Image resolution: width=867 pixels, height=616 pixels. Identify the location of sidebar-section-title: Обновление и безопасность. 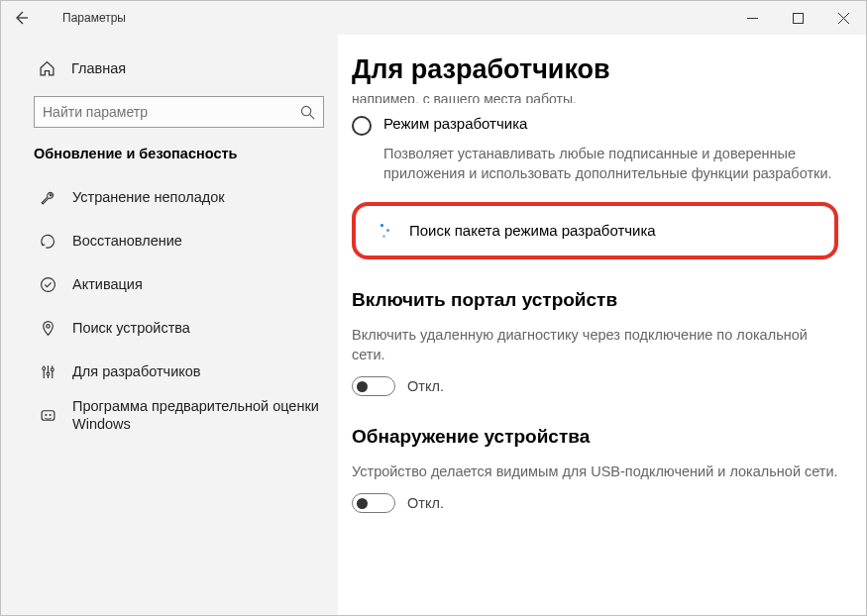
(169, 158).